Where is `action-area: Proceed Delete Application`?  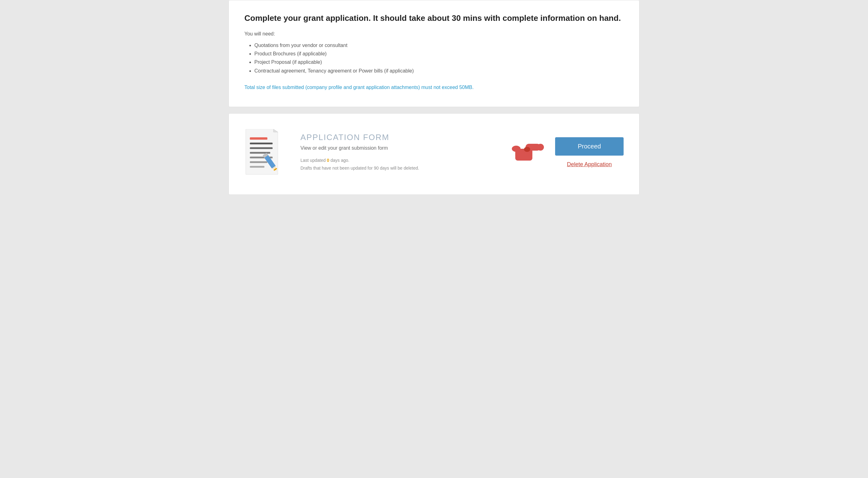 action-area: Proceed Delete Application is located at coordinates (566, 152).